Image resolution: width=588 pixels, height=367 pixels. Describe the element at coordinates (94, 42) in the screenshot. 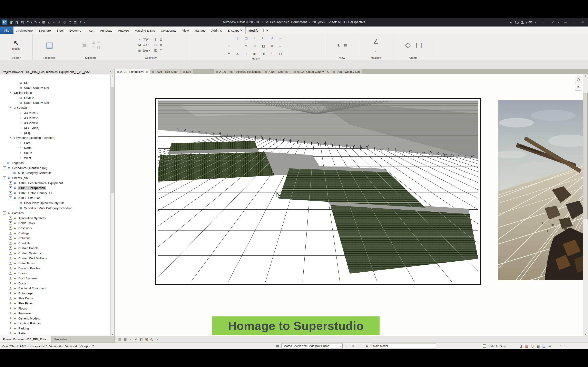

I see `copy-icon: ◫` at that location.